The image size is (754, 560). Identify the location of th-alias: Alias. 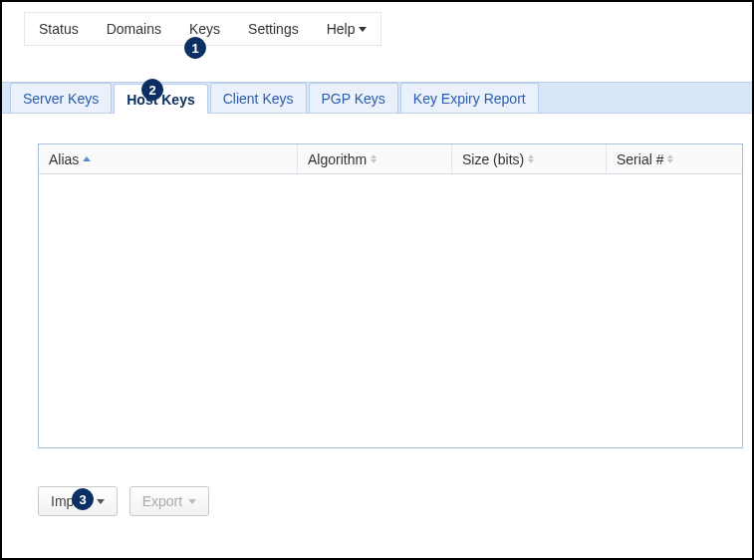
(168, 159).